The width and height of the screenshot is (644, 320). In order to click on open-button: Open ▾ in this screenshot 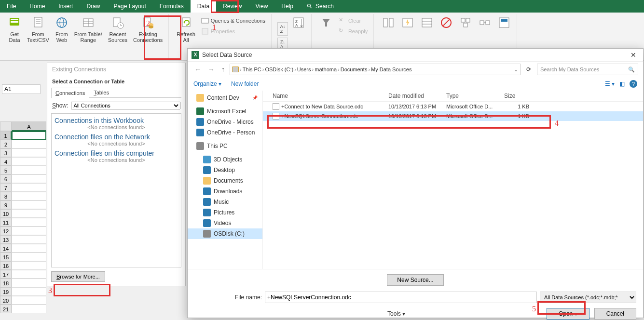, I will do `click(568, 314)`.